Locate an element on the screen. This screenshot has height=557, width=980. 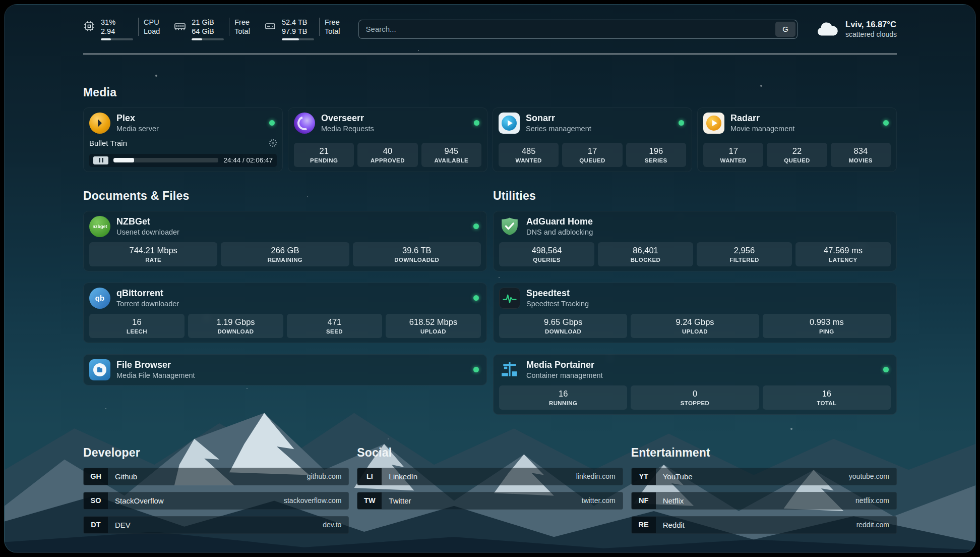
bookmark-url: github.com is located at coordinates (324, 476).